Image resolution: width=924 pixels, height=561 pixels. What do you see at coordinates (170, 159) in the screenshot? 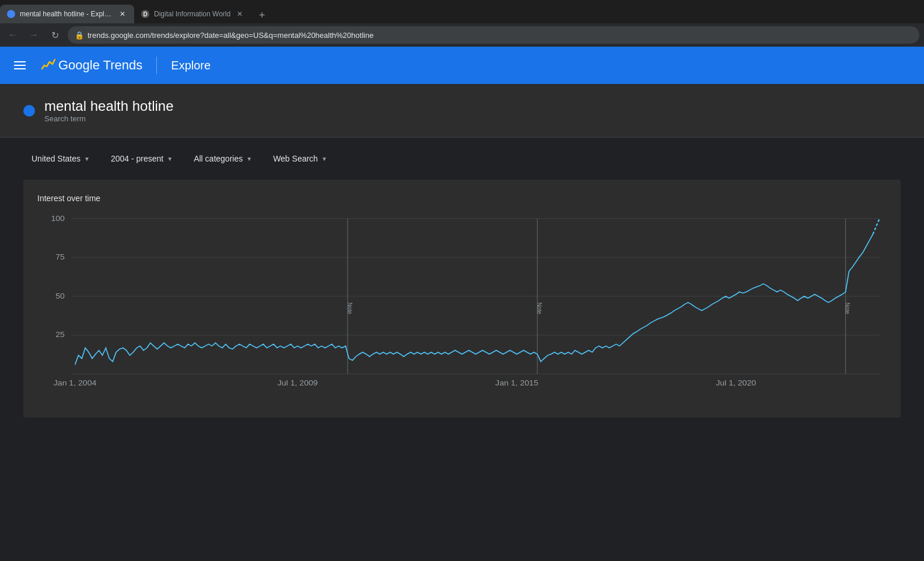
I see `time-arrow: ▼` at bounding box center [170, 159].